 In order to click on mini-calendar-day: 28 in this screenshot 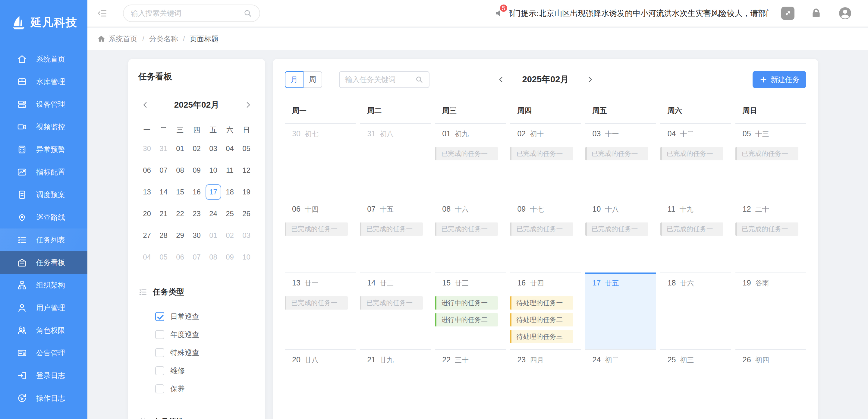, I will do `click(164, 235)`.